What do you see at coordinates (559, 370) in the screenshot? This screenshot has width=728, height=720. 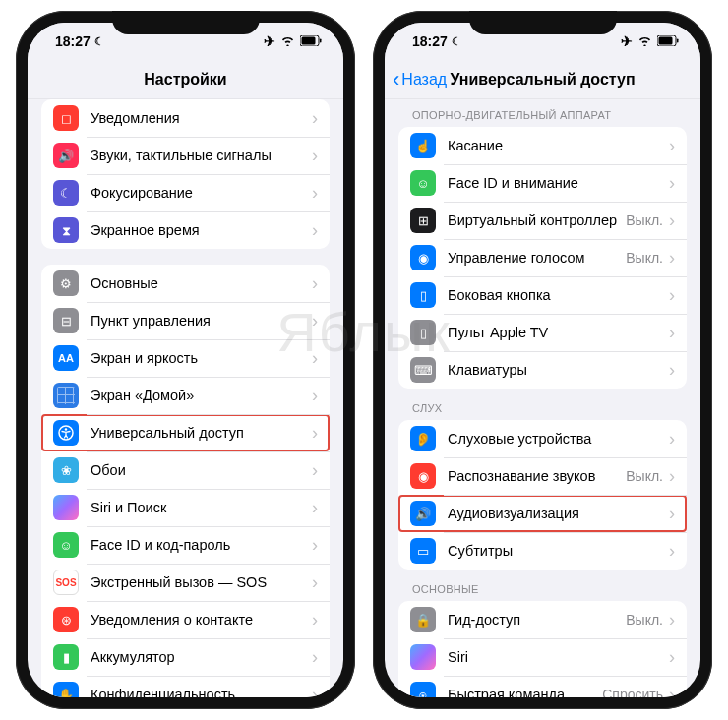 I see `row-label: Клавиатуры` at bounding box center [559, 370].